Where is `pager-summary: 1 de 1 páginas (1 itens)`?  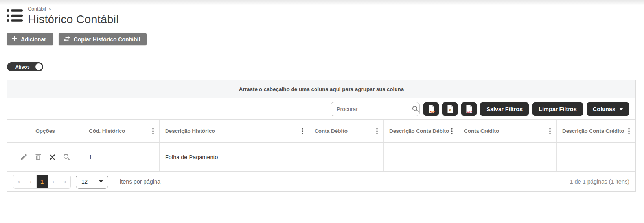
pager-summary: 1 de 1 páginas (1 itens) is located at coordinates (600, 182).